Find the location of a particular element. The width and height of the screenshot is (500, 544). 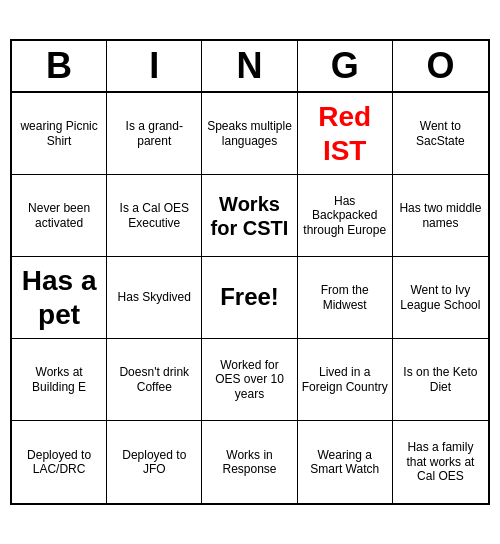

bingo-cell-20: Deployed to LAC/DRC is located at coordinates (60, 462).